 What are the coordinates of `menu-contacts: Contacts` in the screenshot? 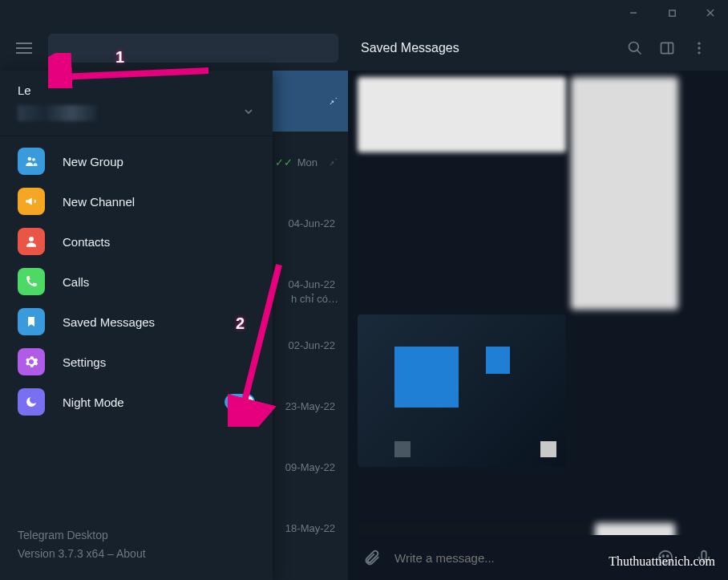 It's located at (136, 241).